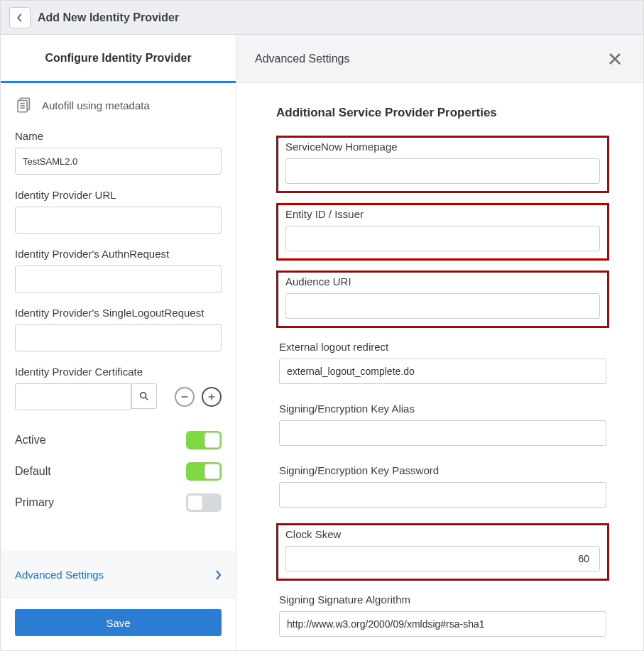  Describe the element at coordinates (443, 113) in the screenshot. I see `section-title: Additional Service Provider Properties` at that location.